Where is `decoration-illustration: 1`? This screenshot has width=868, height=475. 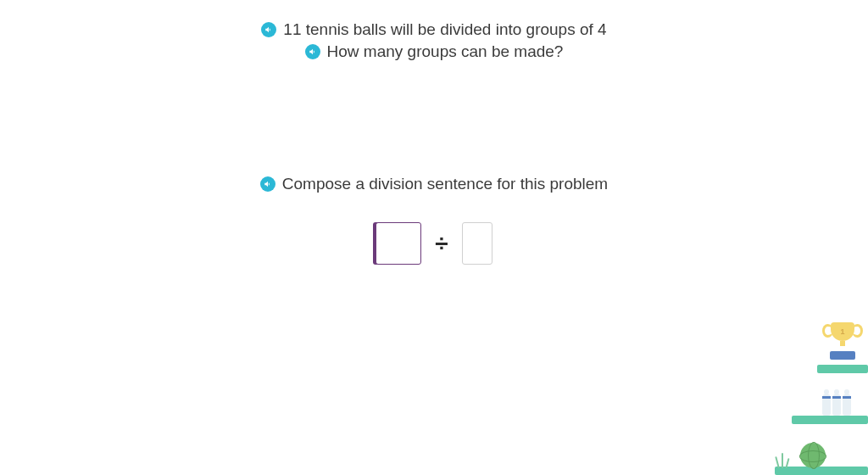 decoration-illustration: 1 is located at coordinates (809, 390).